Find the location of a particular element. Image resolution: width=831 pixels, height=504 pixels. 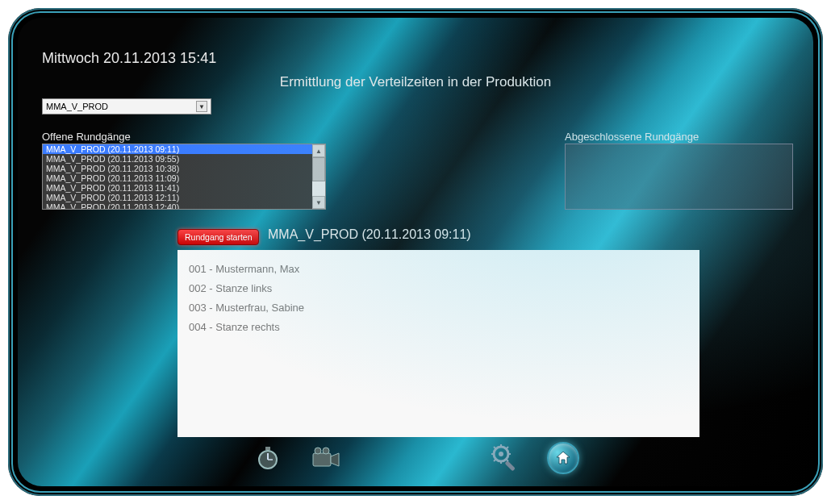

settings-button is located at coordinates (505, 458).